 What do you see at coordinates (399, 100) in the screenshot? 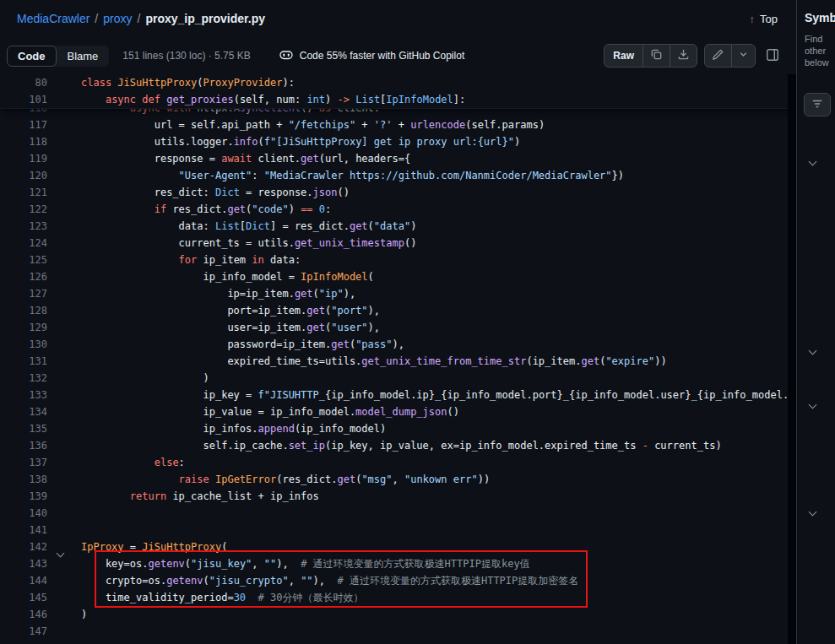
I see `code-line-101: 101 async def get_proxies(self, num: int…` at bounding box center [399, 100].